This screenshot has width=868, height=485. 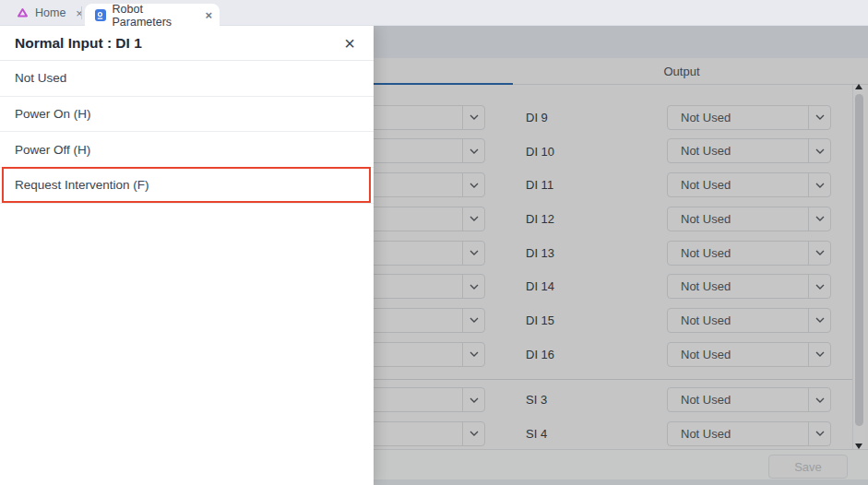 I want to click on modal-option: Power On (H), so click(x=186, y=114).